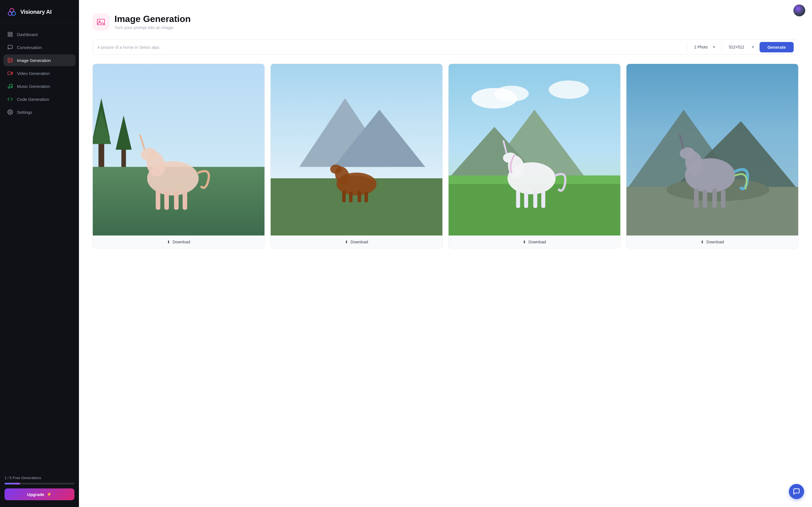 This screenshot has width=812, height=507. What do you see at coordinates (446, 22) in the screenshot?
I see `page-header: Image Generation Turn your prompt into a…` at bounding box center [446, 22].